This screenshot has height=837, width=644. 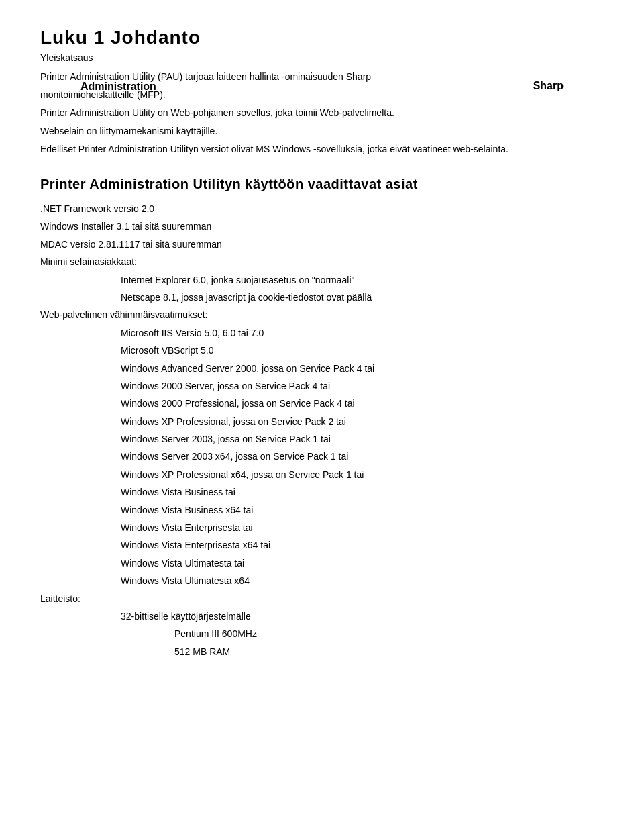 What do you see at coordinates (322, 439) in the screenshot?
I see `webserver-item-7: Windows Server 2003, jossa on Service Pa…` at bounding box center [322, 439].